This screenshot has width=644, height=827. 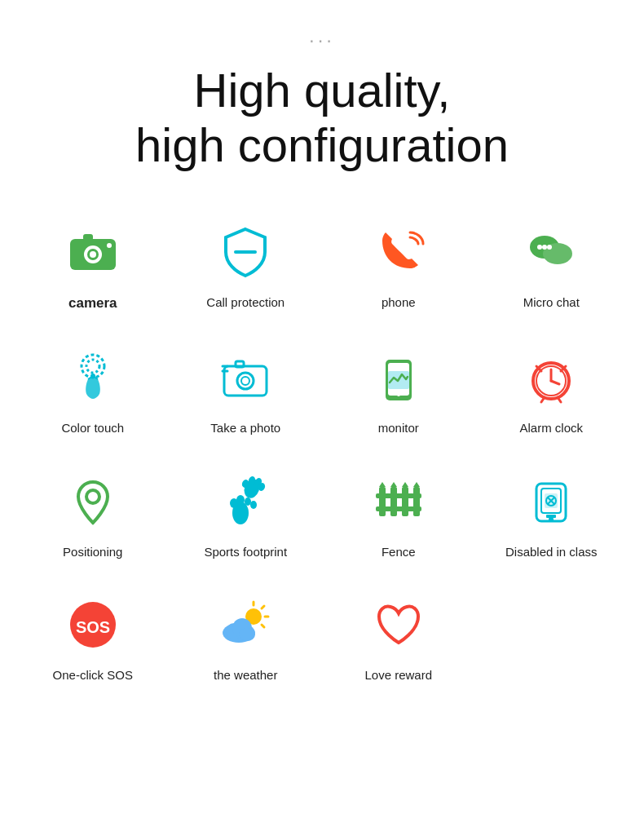 What do you see at coordinates (246, 639) in the screenshot?
I see `grid-item-weather: the weather` at bounding box center [246, 639].